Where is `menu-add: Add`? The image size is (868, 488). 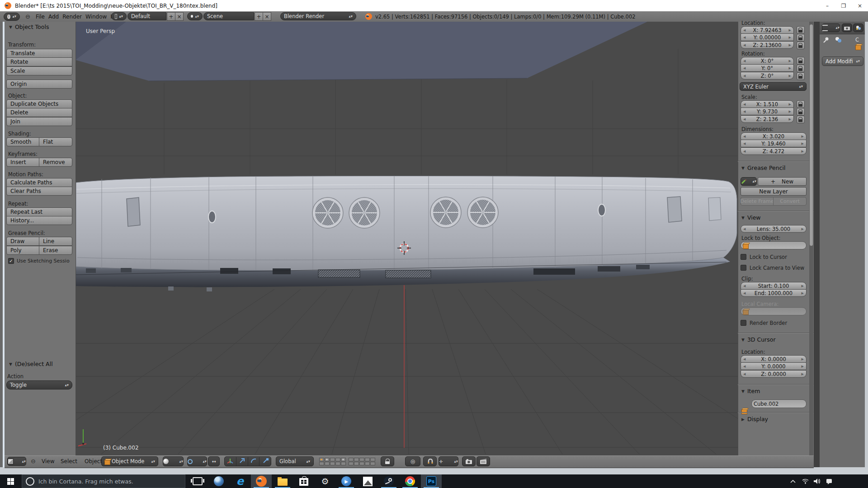
menu-add: Add is located at coordinates (53, 17).